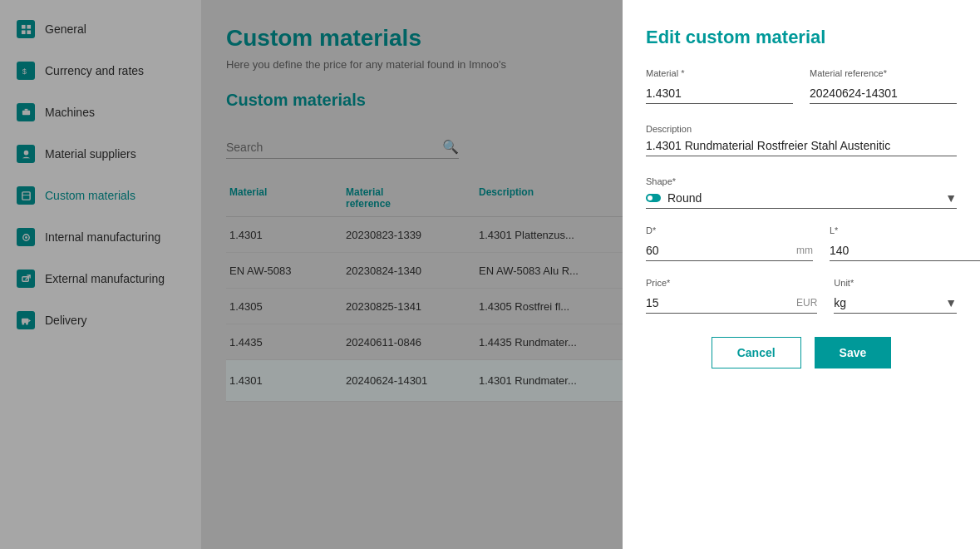 Image resolution: width=980 pixels, height=549 pixels. I want to click on form-group-description: Description, so click(801, 138).